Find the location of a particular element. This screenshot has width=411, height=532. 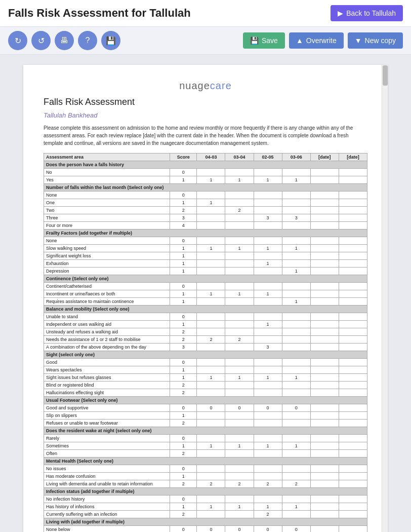

save-button: 💾 Save is located at coordinates (264, 41).